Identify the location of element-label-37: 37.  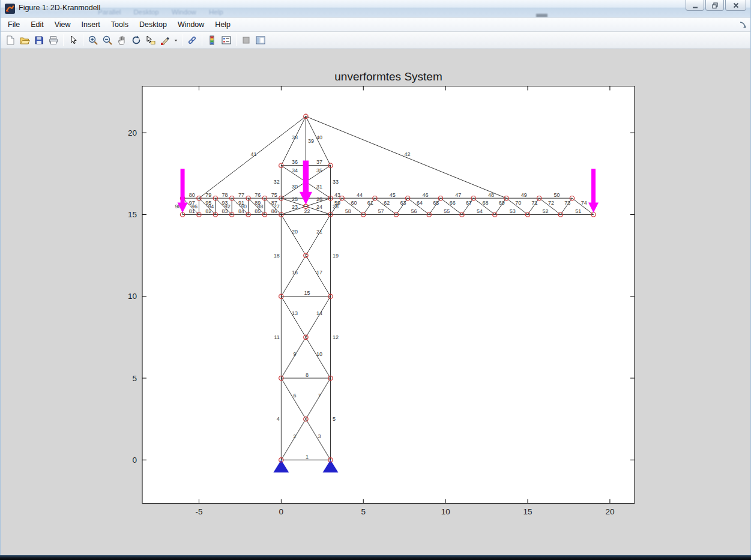
(319, 162).